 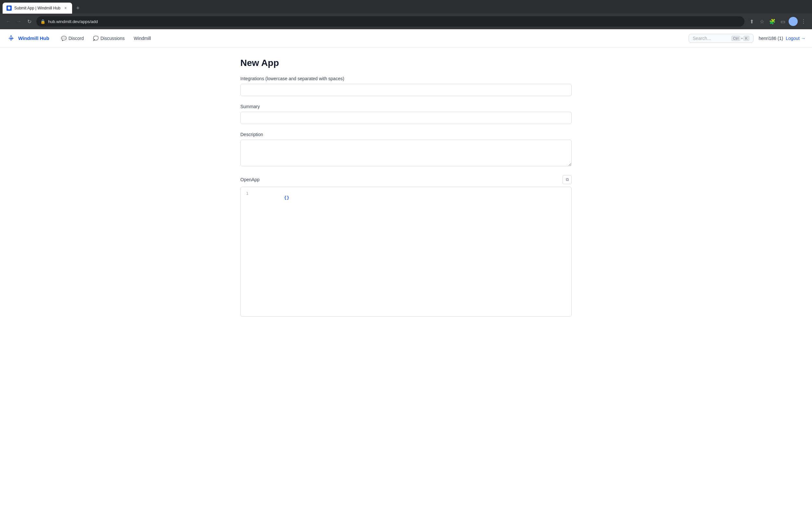 What do you see at coordinates (803, 38) in the screenshot?
I see `logout-icon: →` at bounding box center [803, 38].